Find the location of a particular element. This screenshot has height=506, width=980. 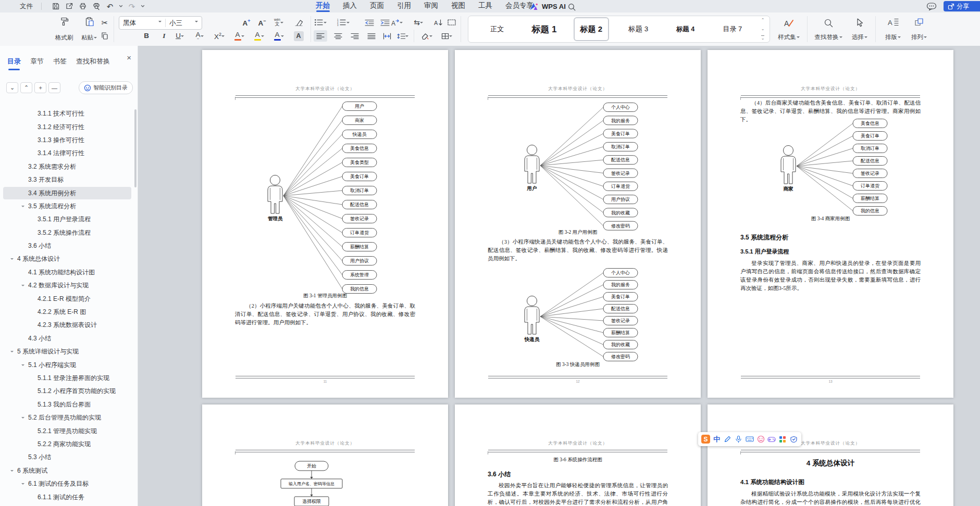

toc-item: 4 系统总体设计 is located at coordinates (67, 259).